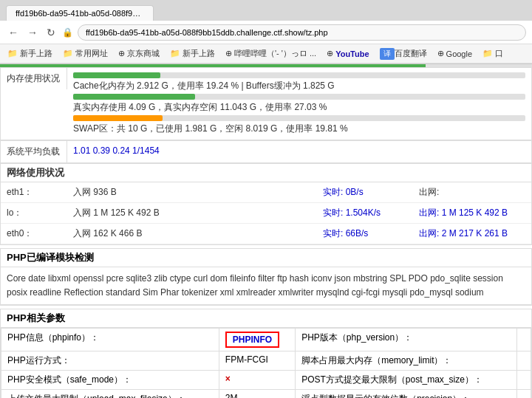 The height and width of the screenshot is (398, 532). Describe the element at coordinates (96, 396) in the screenshot. I see `param-label: 上传文件最大限制（upload_max_filesize）：` at that location.